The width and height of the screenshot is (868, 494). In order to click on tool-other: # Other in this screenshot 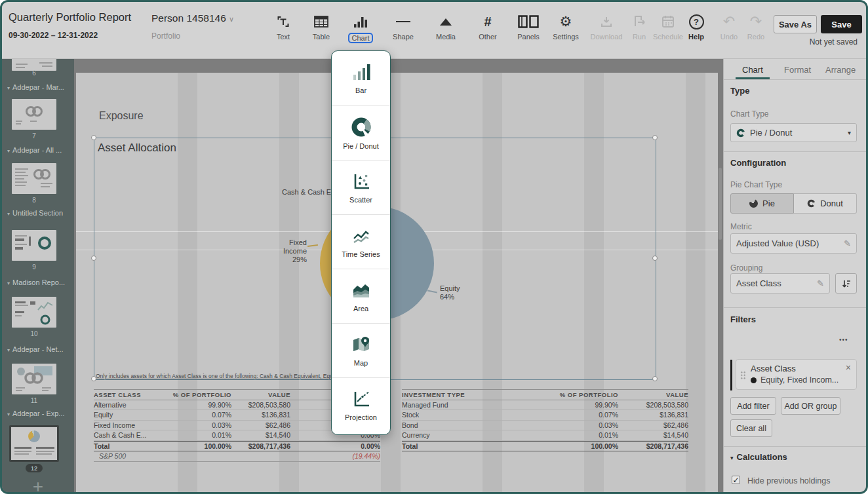, I will do `click(488, 28)`.